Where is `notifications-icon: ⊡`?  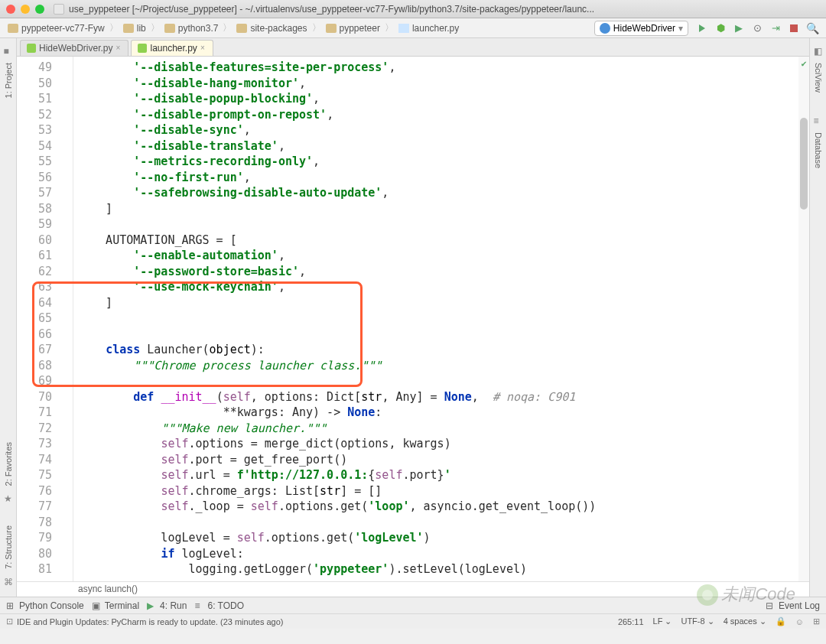
notifications-icon: ⊡ is located at coordinates (11, 621).